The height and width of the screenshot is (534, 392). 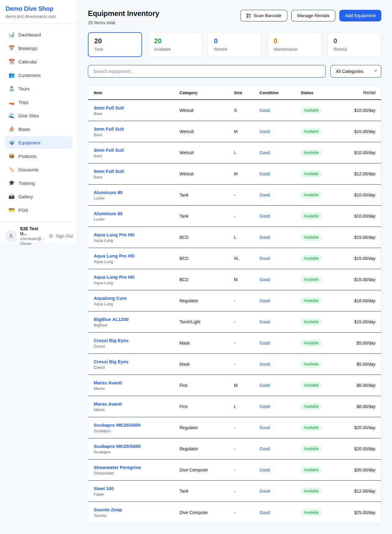 What do you see at coordinates (137, 431) in the screenshot?
I see `item-brand: Scubapro` at bounding box center [137, 431].